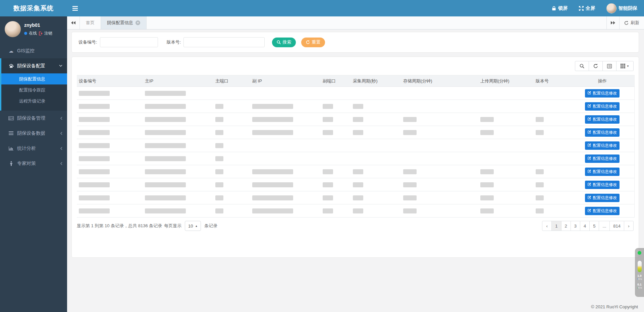 The height and width of the screenshot is (312, 644). Describe the element at coordinates (617, 226) in the screenshot. I see `page-button: 814` at that location.